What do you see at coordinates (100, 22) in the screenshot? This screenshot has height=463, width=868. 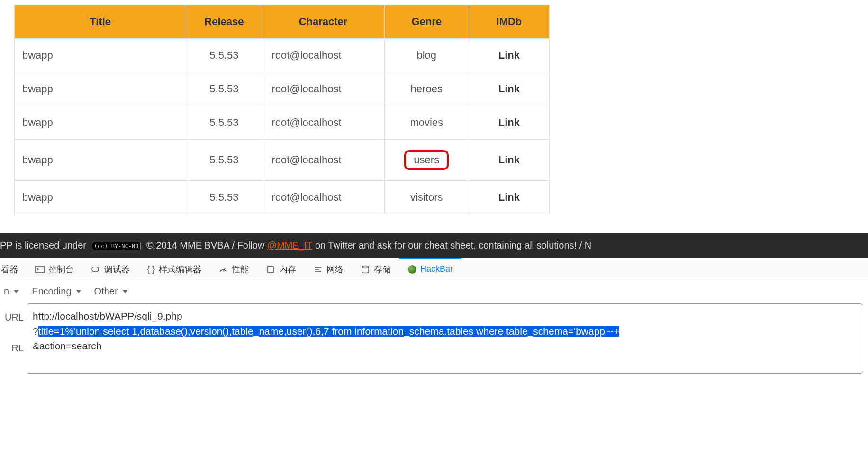 I see `col-title: Title` at bounding box center [100, 22].